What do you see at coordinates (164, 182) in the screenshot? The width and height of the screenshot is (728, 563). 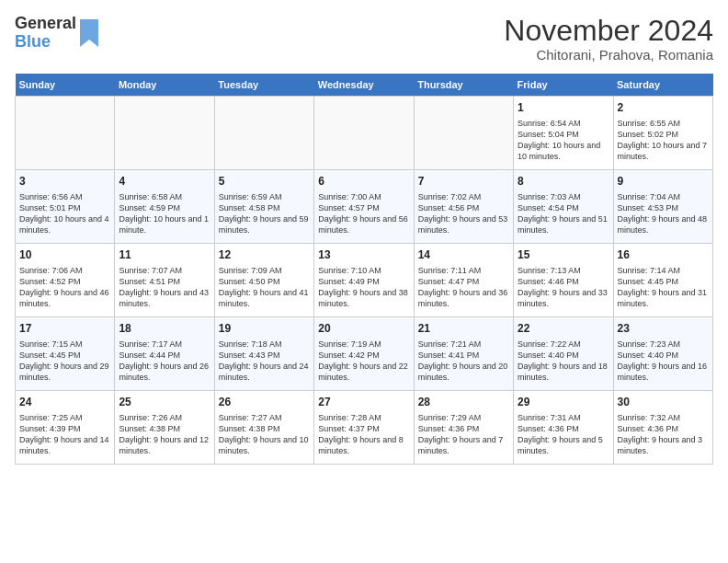 I see `day-number: 4` at bounding box center [164, 182].